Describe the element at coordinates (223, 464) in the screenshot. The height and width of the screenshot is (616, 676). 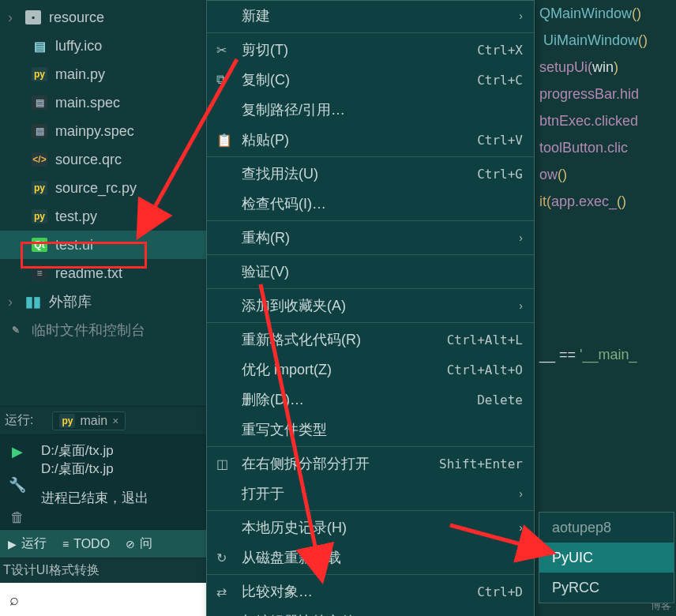
I see `split-icon: ◫` at that location.